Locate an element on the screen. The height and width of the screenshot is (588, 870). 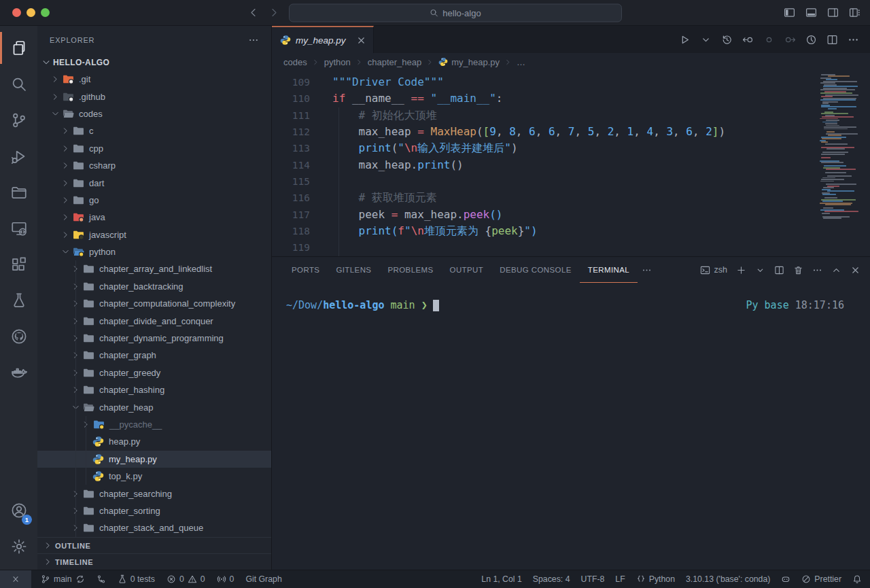
tree-item-chapter-array-and-linkedlist: chapter_array_and_linkedlist is located at coordinates (154, 269).